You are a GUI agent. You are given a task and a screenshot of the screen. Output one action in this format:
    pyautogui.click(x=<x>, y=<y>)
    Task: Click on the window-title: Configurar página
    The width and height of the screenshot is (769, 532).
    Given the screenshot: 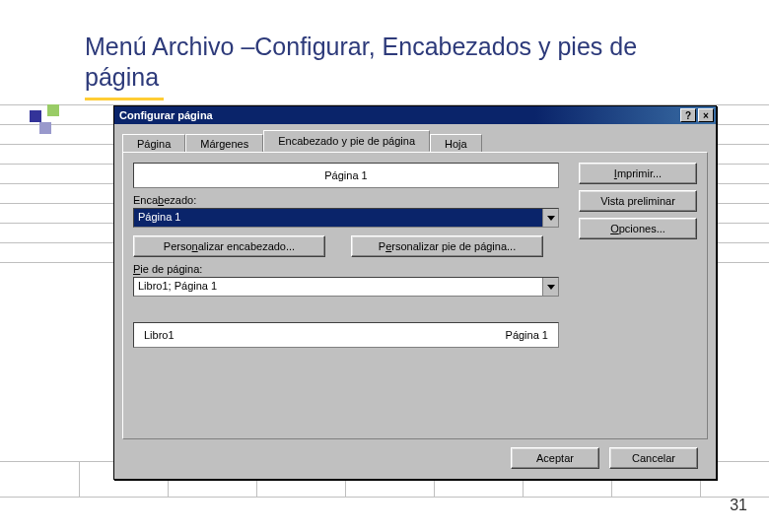 What is the action you would take?
    pyautogui.click(x=397, y=115)
    